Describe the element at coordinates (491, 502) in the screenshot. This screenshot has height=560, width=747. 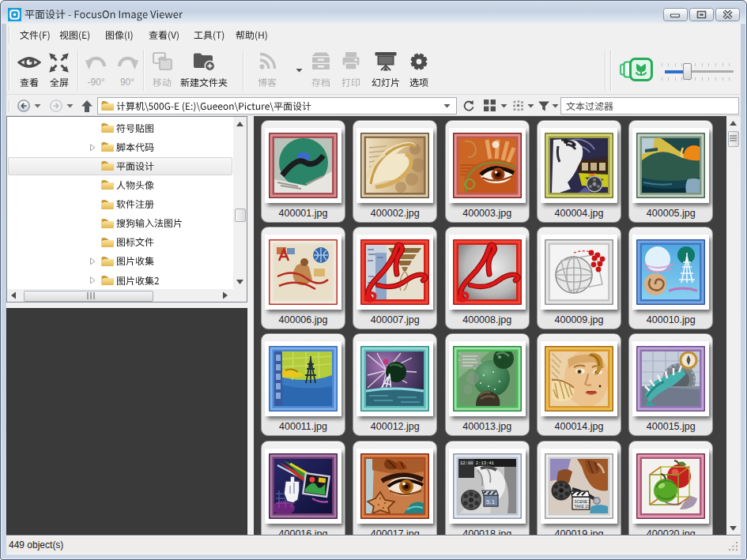
I see `svg-text: 5.1` at that location.